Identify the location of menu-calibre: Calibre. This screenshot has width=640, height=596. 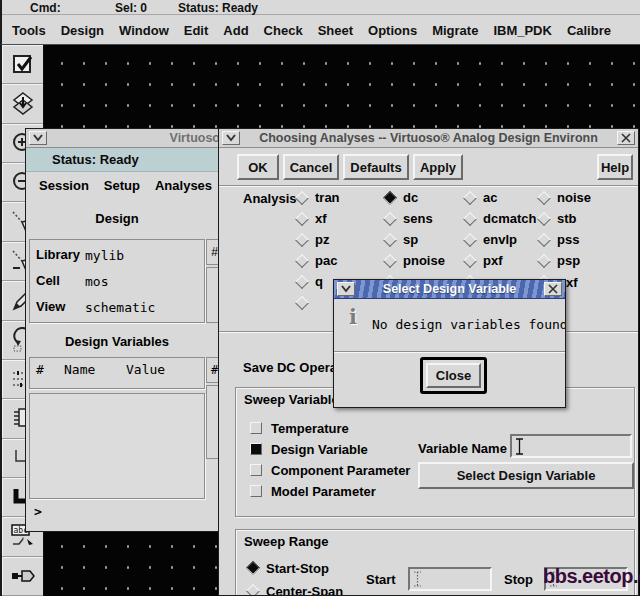
(589, 30).